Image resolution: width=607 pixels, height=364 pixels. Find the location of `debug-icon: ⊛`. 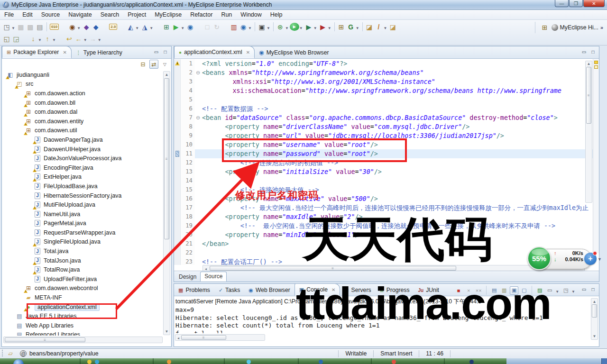

debug-icon: ⊛ is located at coordinates (280, 27).